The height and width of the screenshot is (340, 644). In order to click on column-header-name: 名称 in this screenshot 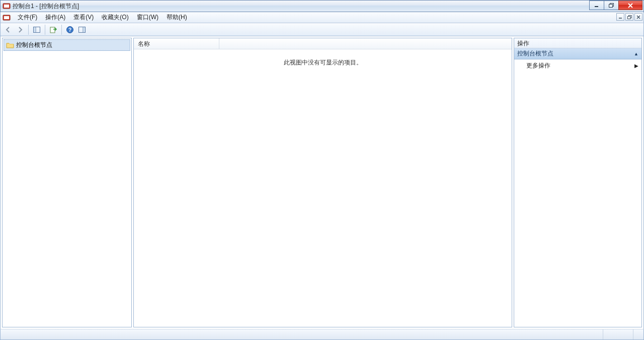, I will do `click(177, 43)`.